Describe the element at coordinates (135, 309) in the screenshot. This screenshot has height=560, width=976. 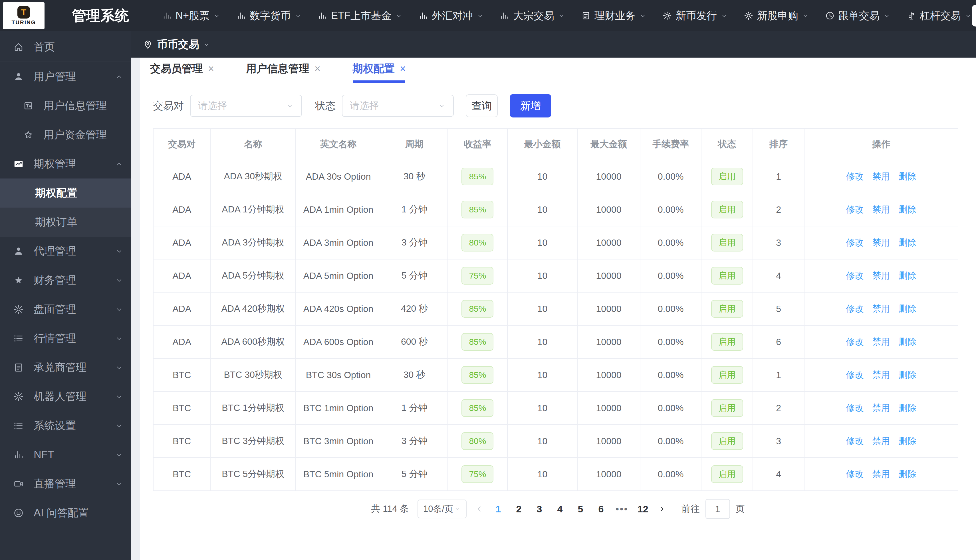
I see `sidebar-scrollbar` at that location.